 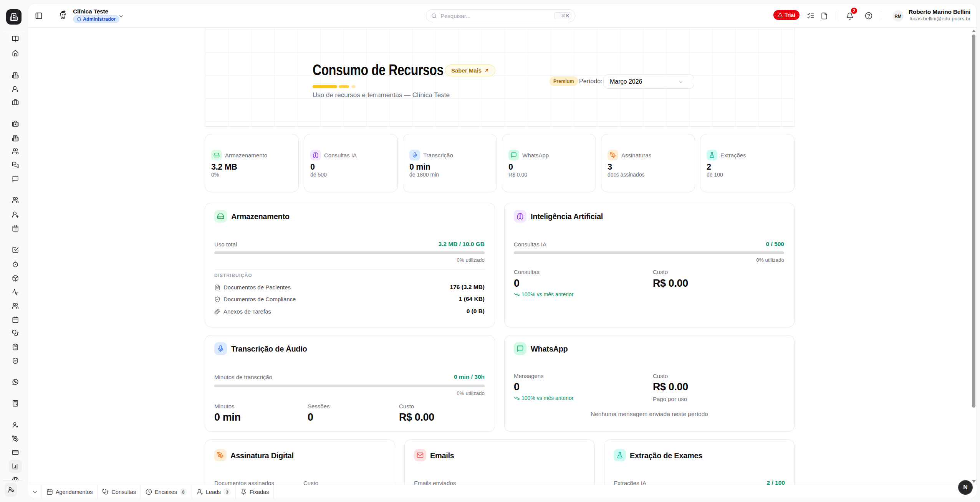 What do you see at coordinates (620, 455) in the screenshot?
I see `flask-icon` at bounding box center [620, 455].